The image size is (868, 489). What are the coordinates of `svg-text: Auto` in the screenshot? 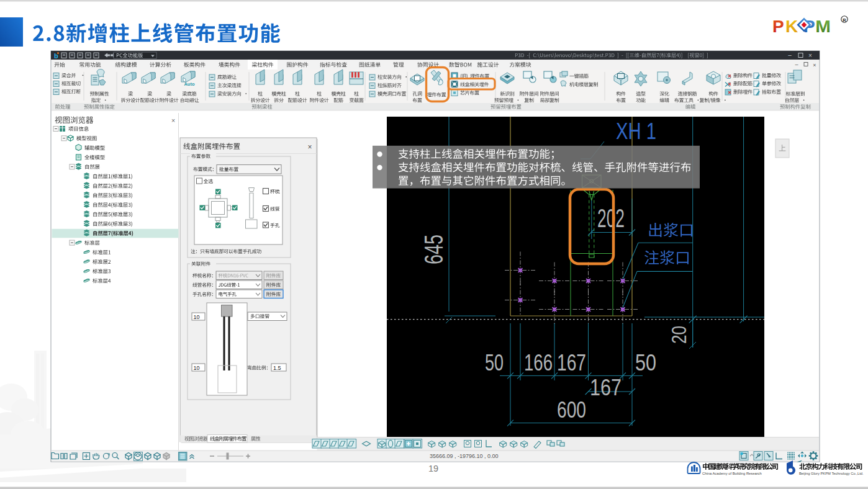 It's located at (189, 84).